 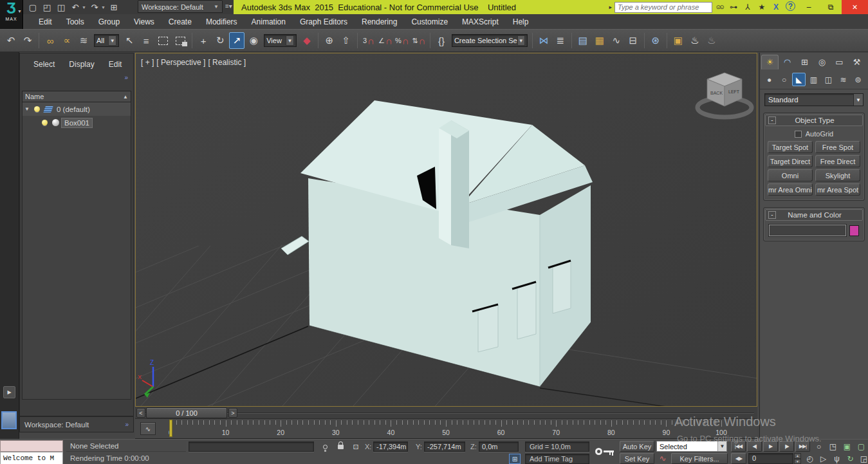 What do you see at coordinates (27, 109) in the screenshot?
I see `expand-arrow-icon: ▼` at bounding box center [27, 109].